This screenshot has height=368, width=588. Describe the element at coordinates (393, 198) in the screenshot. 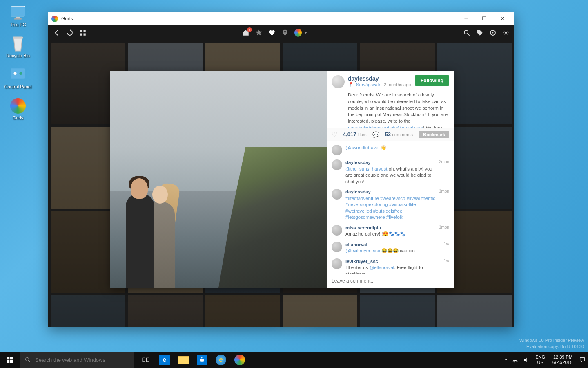

I see `hashtag-link: #wearevsco` at that location.